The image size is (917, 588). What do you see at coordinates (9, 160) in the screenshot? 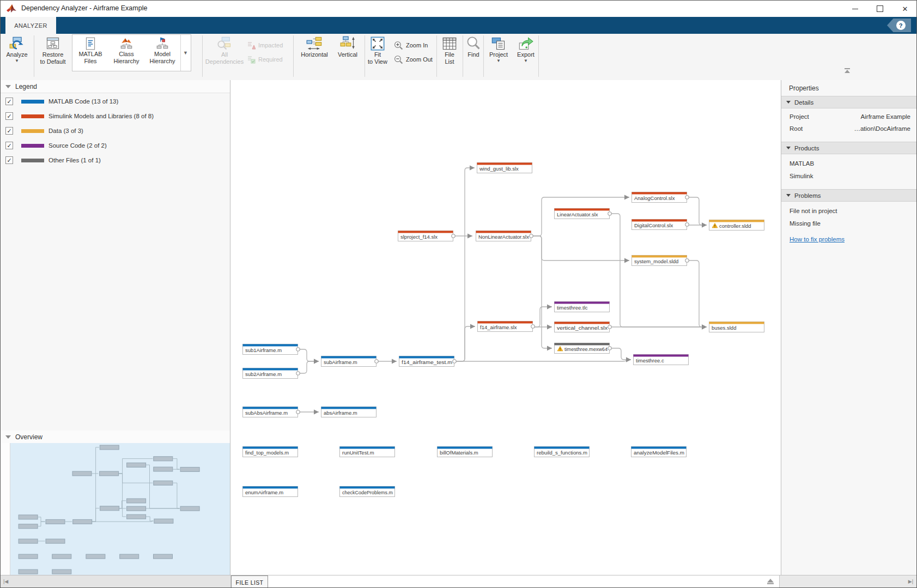
I see `legend-checkbox-other-files: ✓` at bounding box center [9, 160].